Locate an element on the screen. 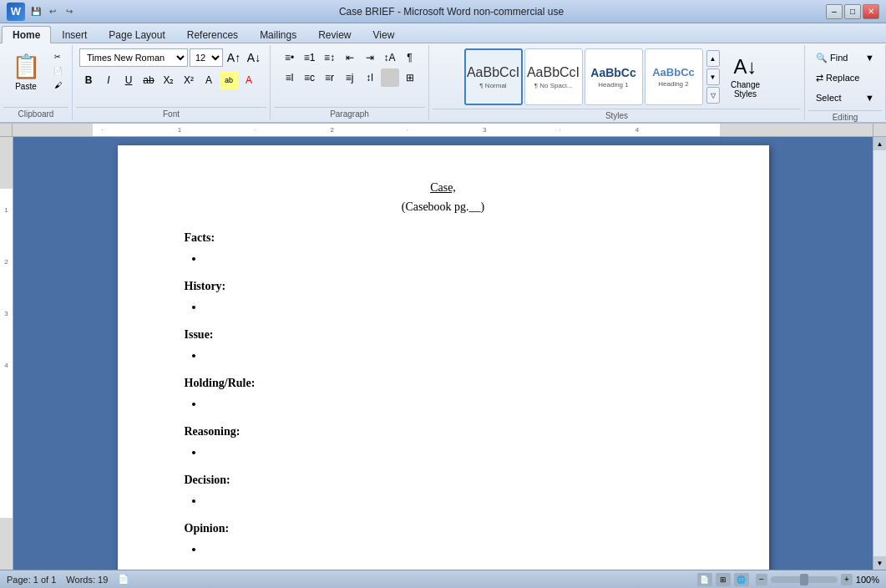 This screenshot has width=886, height=588. style-no-spacing-sample: AaBbCcI is located at coordinates (553, 73).